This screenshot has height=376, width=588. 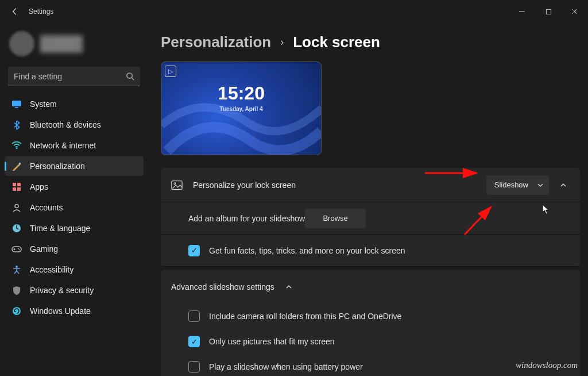 What do you see at coordinates (74, 270) in the screenshot?
I see `sidebar-item-accessibility: Accessibility` at bounding box center [74, 270].